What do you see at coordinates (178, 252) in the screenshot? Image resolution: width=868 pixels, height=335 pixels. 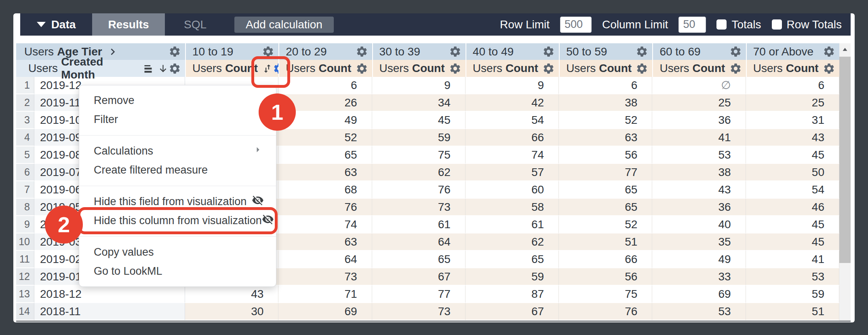 I see `menu-item-copy-values: Copy values` at bounding box center [178, 252].